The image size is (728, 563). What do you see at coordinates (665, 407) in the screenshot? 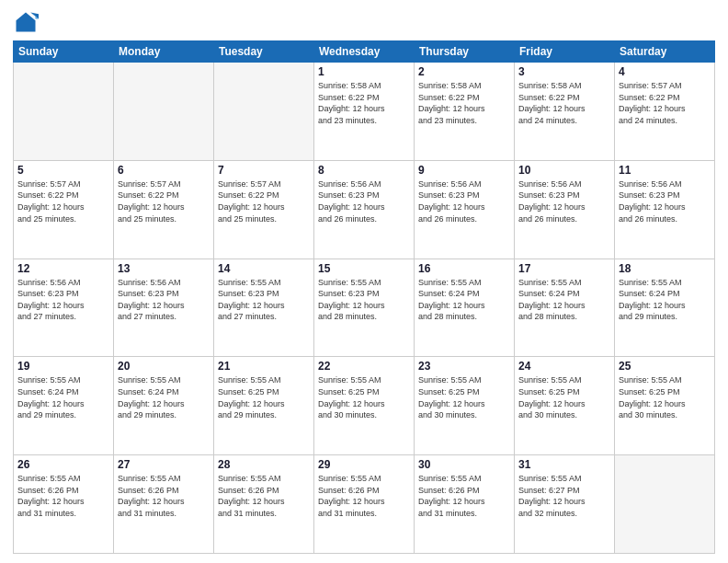
I see `day-cell: 25Sunrise: 5:55 AM Sunset: 6:25 PM Dayli…` at bounding box center [665, 407].